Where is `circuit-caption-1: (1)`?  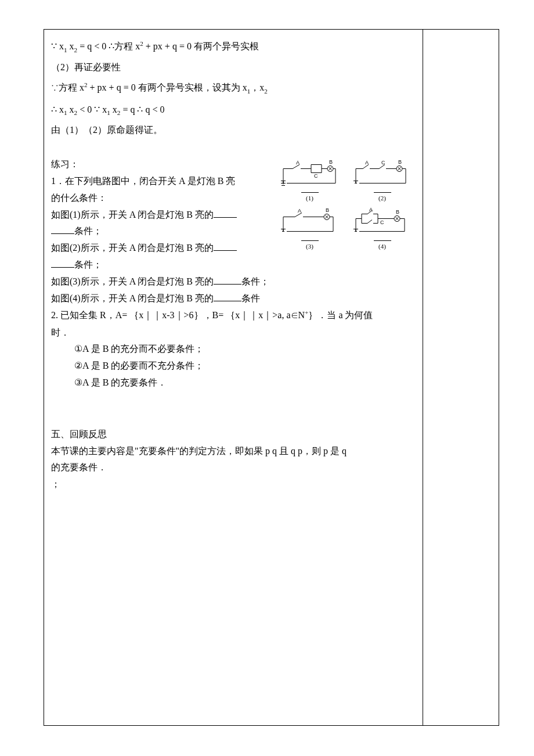
circuit-caption-1: (1) is located at coordinates (310, 199).